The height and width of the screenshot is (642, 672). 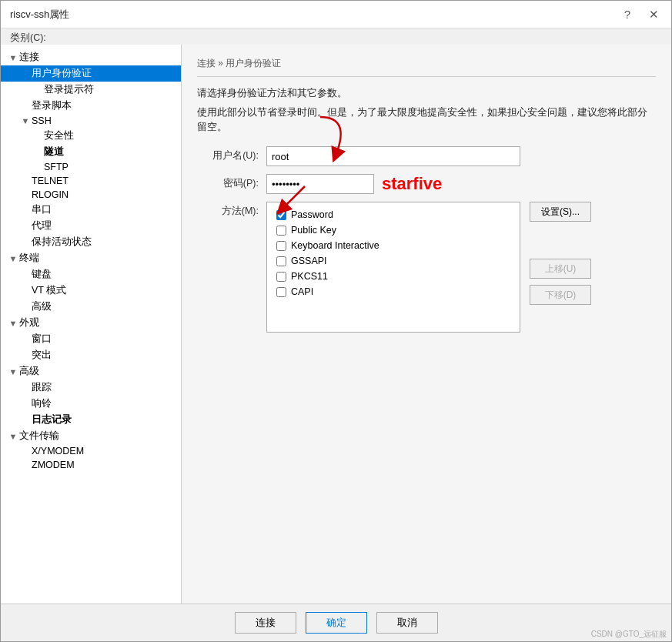 I want to click on connect-button: 连接, so click(x=266, y=623).